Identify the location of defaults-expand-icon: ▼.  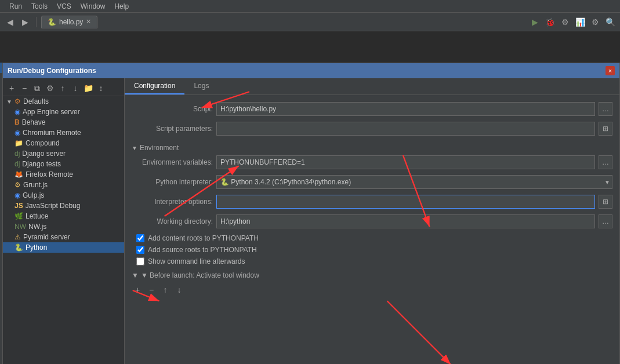
(9, 102).